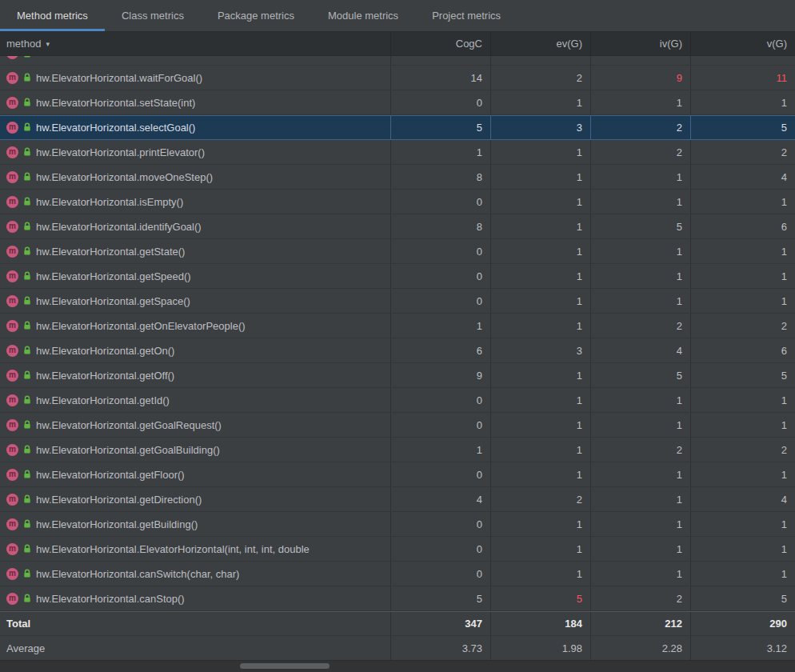 The width and height of the screenshot is (795, 672). Describe the element at coordinates (398, 78) in the screenshot. I see `table-row: mhw.ElevatorHorizontal.waitForGoal()1429…` at that location.